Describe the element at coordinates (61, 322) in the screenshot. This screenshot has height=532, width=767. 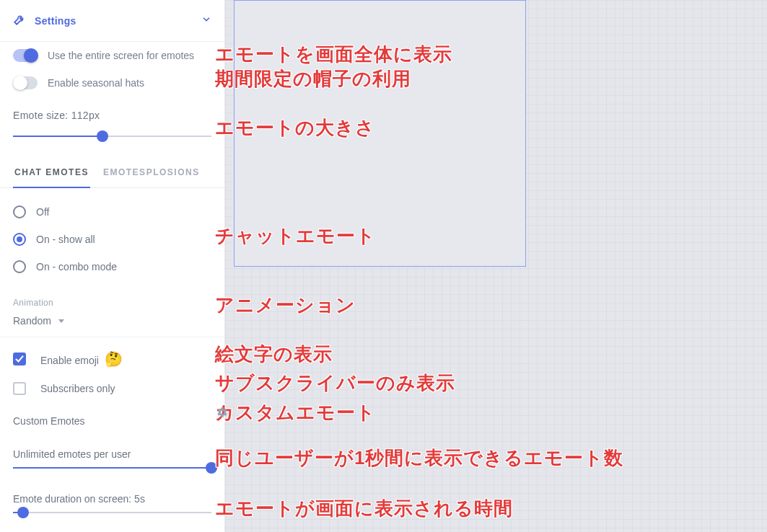
I see `dropdown-icon` at that location.